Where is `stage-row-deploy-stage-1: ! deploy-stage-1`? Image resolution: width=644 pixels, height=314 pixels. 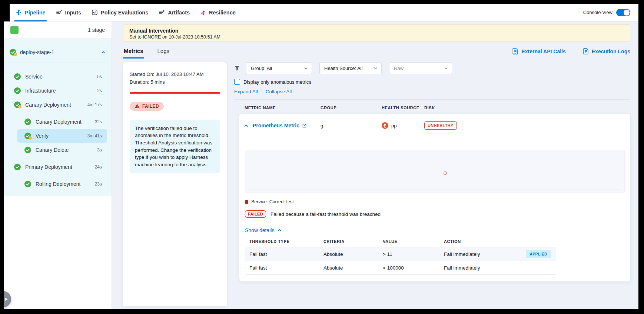
stage-row-deploy-stage-1: ! deploy-stage-1 is located at coordinates (58, 52).